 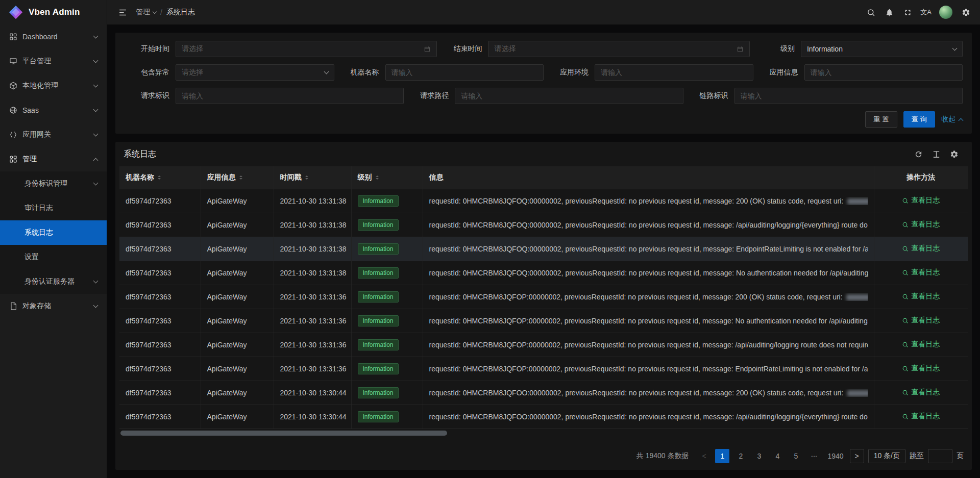 What do you see at coordinates (290, 96) in the screenshot?
I see `request-id-input` at bounding box center [290, 96].